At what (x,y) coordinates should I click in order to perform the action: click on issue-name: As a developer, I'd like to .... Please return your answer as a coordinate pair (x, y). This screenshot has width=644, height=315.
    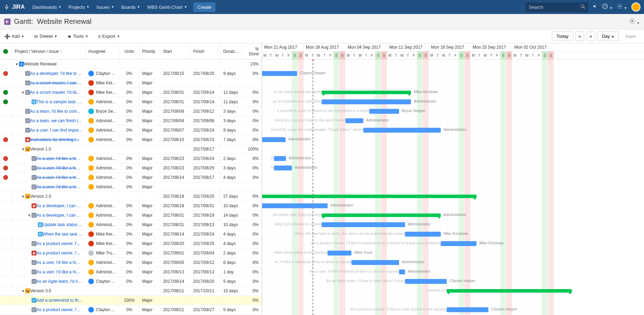
    Looking at the image, I should click on (56, 74).